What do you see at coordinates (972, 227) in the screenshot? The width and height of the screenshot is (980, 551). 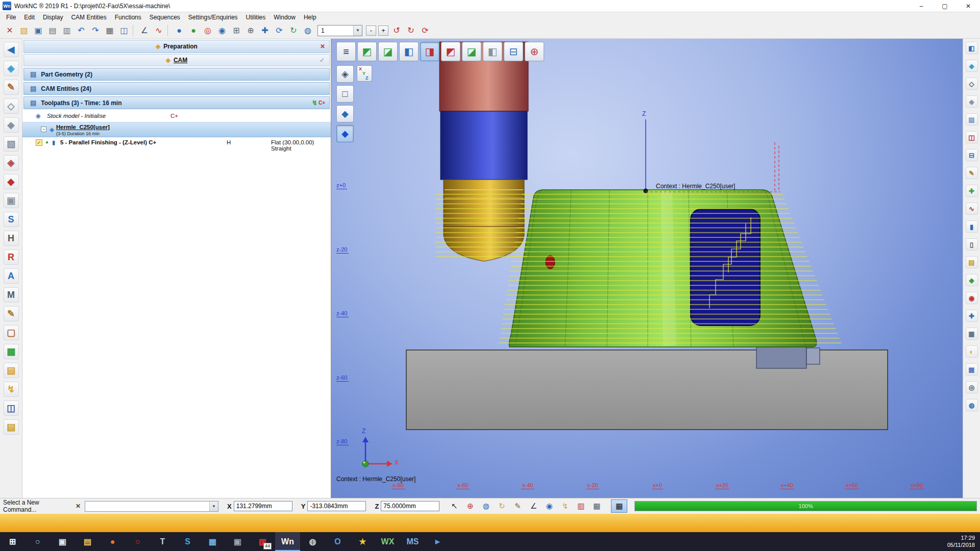 I see `tool-display-icon: ▮` at bounding box center [972, 227].